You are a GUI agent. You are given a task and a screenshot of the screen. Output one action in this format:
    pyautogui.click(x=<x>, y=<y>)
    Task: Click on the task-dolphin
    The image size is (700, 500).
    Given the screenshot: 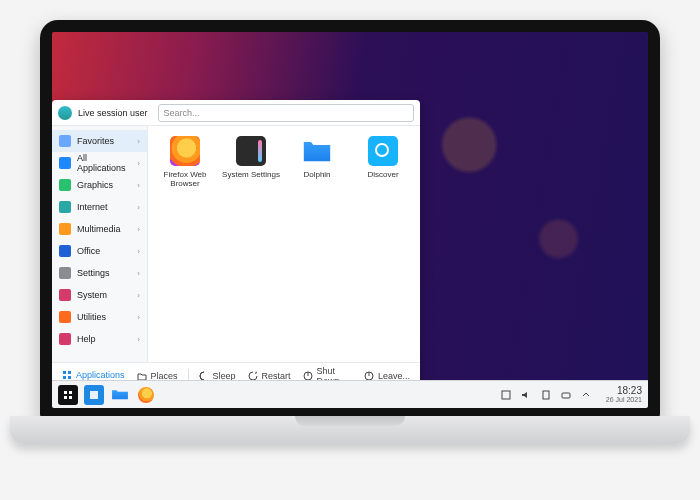 What is the action you would take?
    pyautogui.click(x=120, y=395)
    